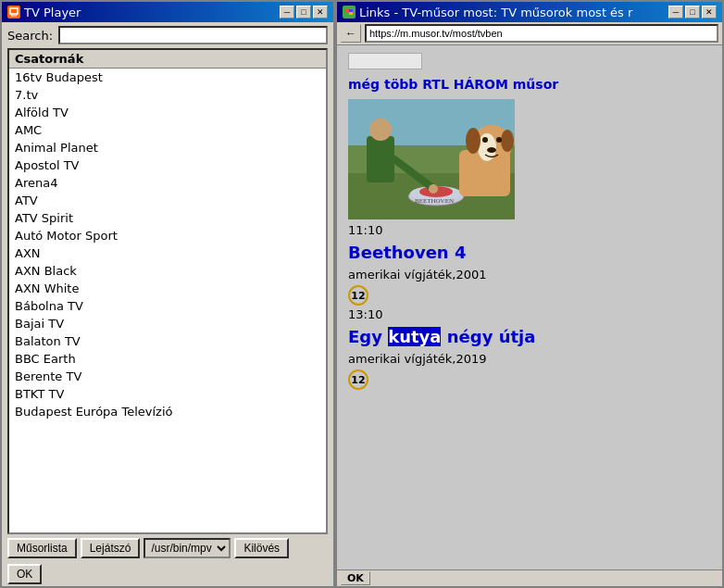  Describe the element at coordinates (168, 113) in the screenshot. I see `channel-item: Alföld TV` at that location.